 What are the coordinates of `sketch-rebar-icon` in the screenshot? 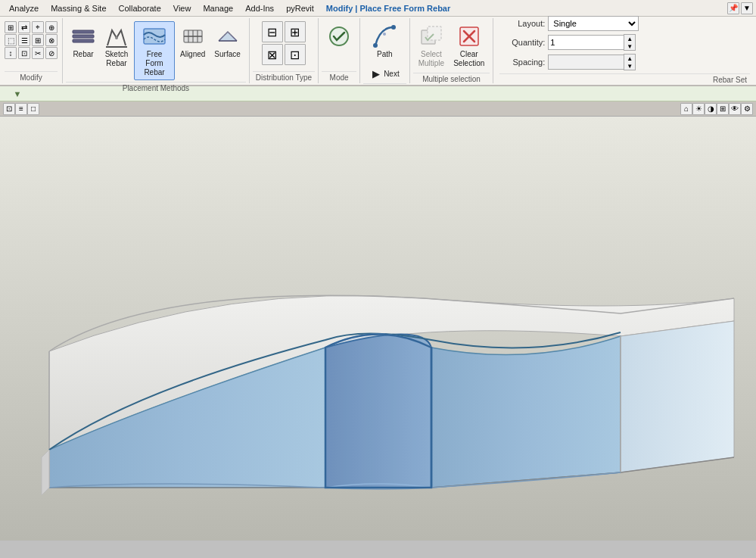 It's located at (117, 36).